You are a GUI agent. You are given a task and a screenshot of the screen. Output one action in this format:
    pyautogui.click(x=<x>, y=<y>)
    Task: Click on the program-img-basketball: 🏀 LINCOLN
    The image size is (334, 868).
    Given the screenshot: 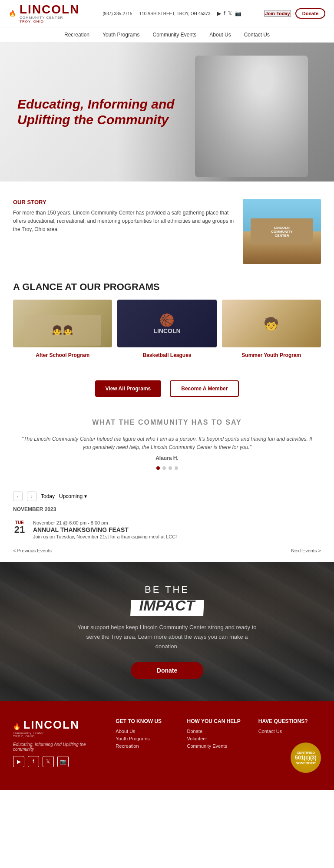 What is the action you would take?
    pyautogui.click(x=167, y=323)
    